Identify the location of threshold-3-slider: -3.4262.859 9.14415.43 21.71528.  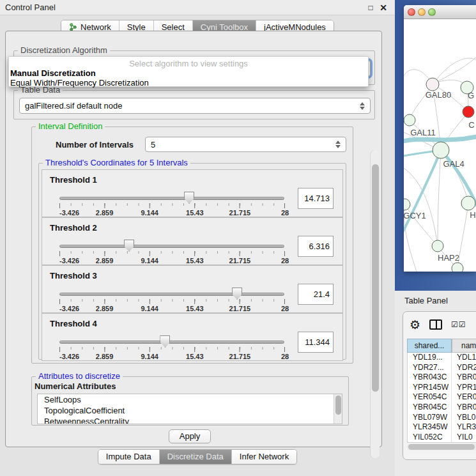
(172, 300).